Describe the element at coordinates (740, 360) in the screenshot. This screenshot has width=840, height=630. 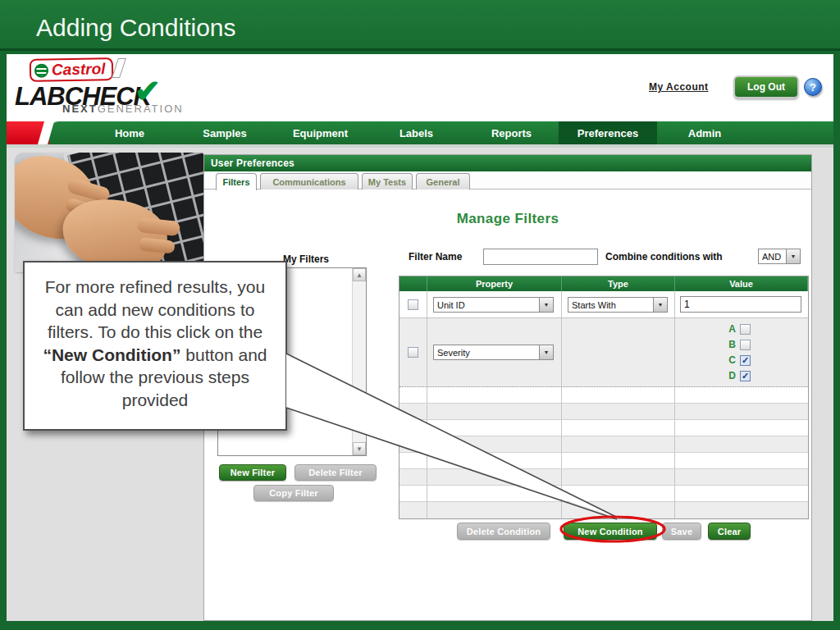
I see `severity-option-c: C ✓` at that location.